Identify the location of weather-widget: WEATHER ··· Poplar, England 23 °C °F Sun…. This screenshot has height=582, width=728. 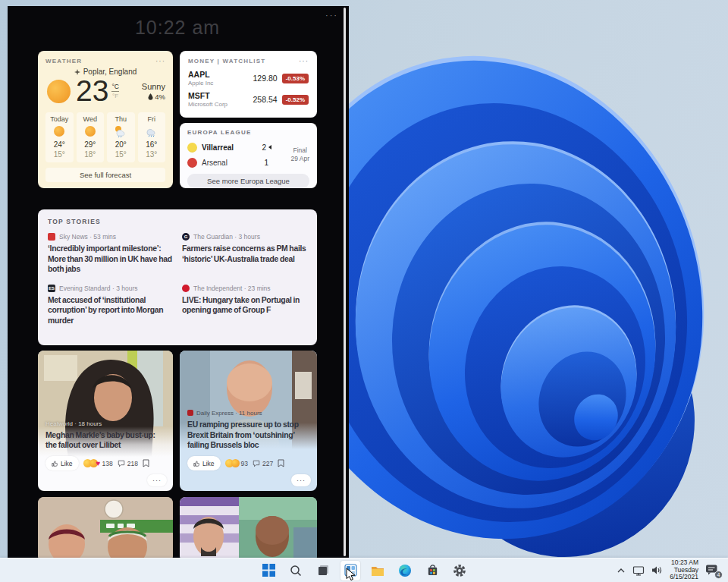
(105, 120).